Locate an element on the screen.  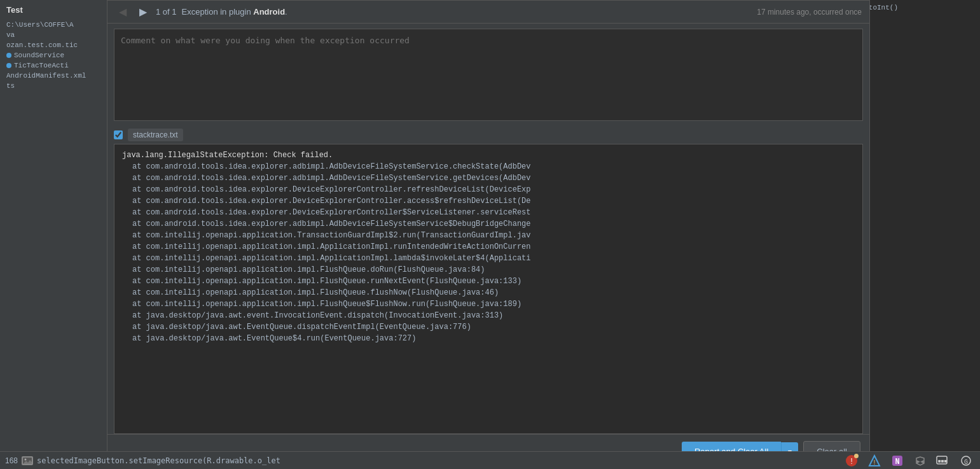
taskbar-icon-5: ■■■ is located at coordinates (943, 461).